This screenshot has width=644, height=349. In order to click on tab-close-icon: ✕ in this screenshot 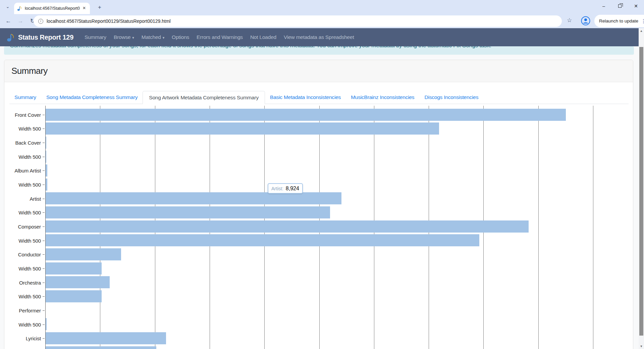, I will do `click(84, 8)`.